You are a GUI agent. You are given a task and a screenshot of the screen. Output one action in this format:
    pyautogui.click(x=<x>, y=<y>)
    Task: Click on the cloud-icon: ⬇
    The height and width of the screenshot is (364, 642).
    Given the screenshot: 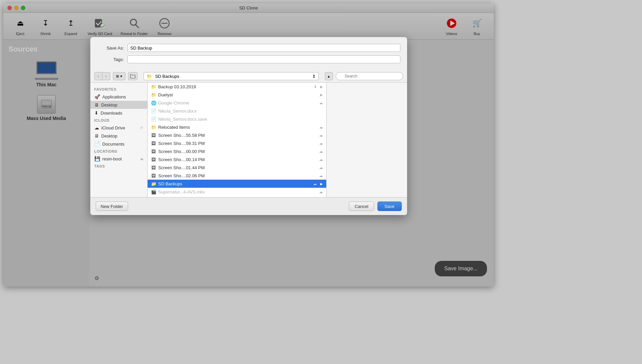 What is the action you would take?
    pyautogui.click(x=315, y=87)
    